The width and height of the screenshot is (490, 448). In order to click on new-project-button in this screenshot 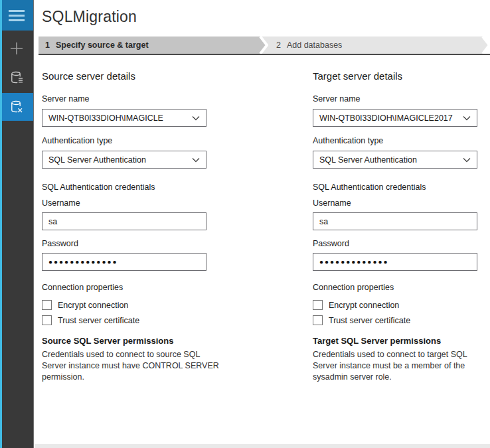, I will do `click(17, 48)`.